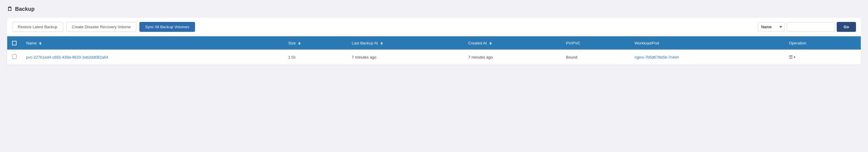 The image size is (868, 152). I want to click on operation-dropdown: ☰ ▾, so click(822, 57).